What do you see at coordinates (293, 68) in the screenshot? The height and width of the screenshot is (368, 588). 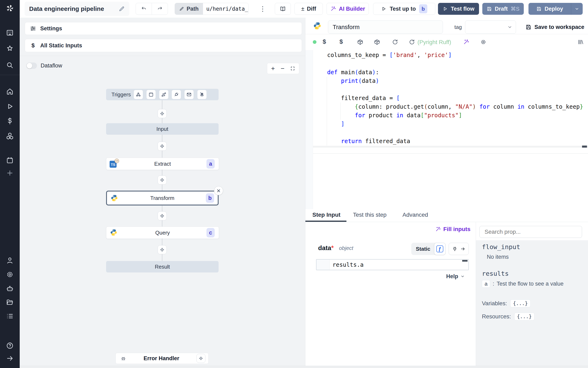 I see `fullscreen-icon` at bounding box center [293, 68].